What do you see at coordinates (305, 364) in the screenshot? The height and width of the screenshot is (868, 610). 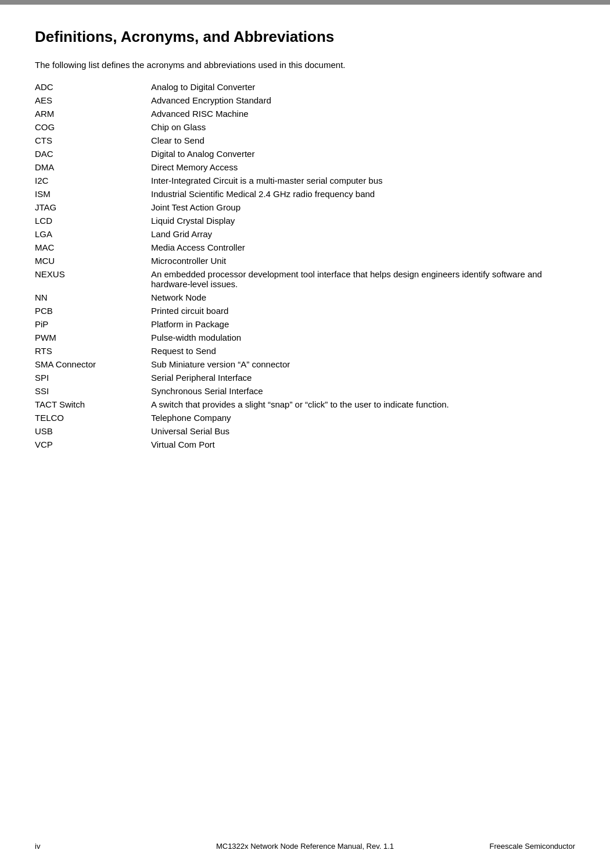 I see `acronym-row: SMA ConnectorSub Miniature version “A” c…` at bounding box center [305, 364].